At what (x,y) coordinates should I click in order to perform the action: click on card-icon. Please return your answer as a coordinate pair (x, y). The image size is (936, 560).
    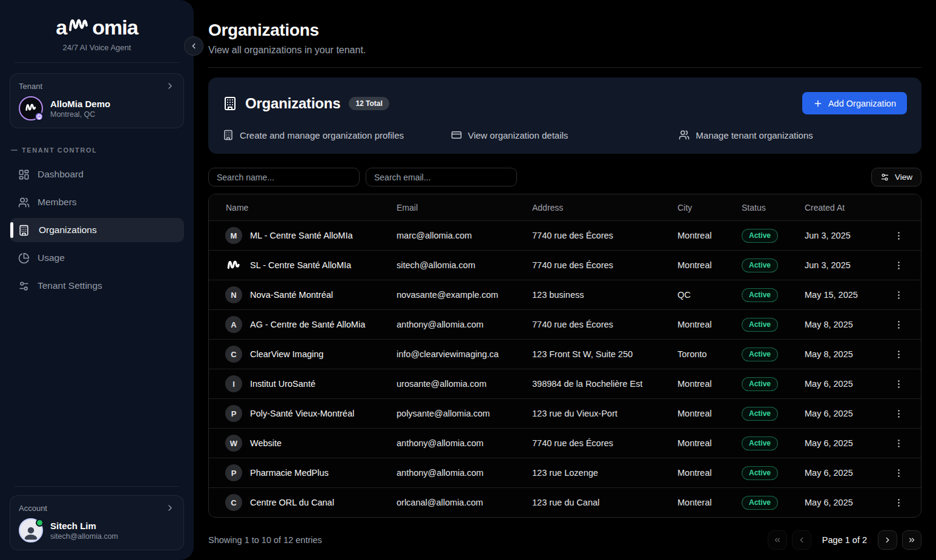
    Looking at the image, I should click on (456, 135).